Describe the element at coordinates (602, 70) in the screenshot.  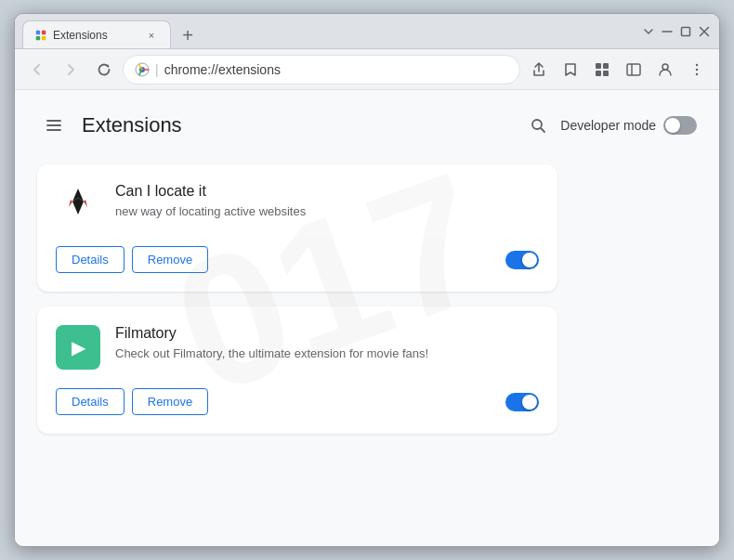
I see `extensions-button` at that location.